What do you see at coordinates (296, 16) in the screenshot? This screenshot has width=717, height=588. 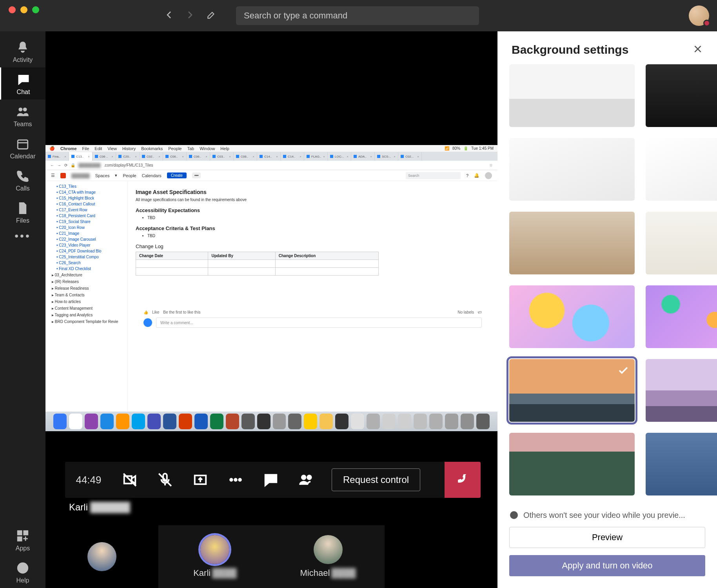 I see `search-placeholder: Search or type a command` at bounding box center [296, 16].